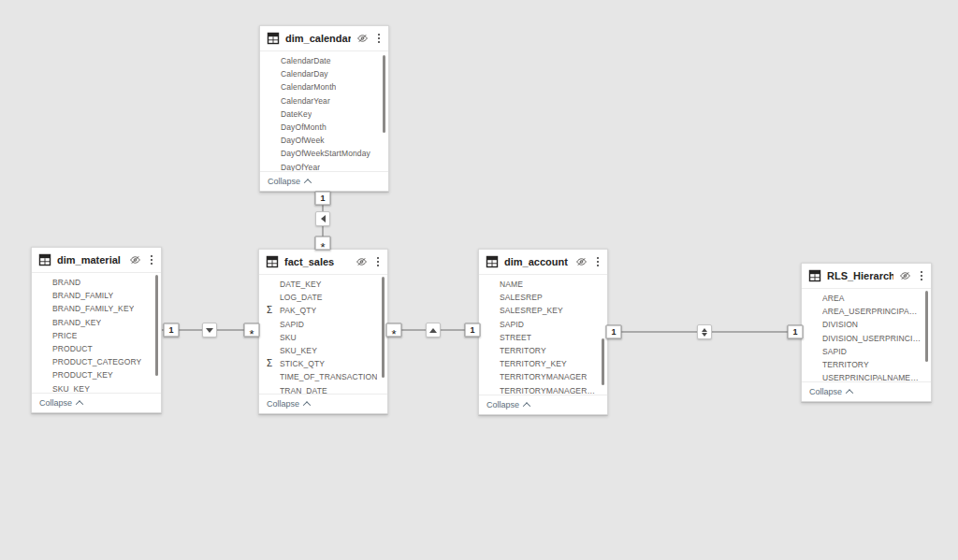  I want to click on table-header: dim_material, so click(96, 260).